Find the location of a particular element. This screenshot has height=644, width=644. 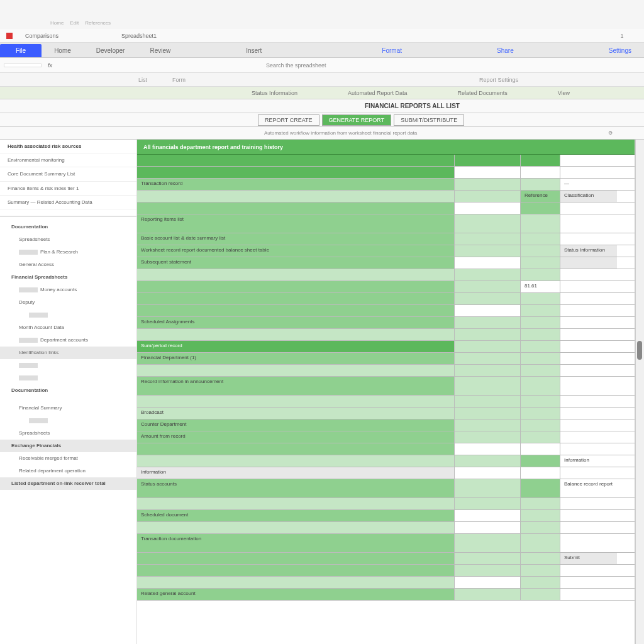

table-row: Basic account list & date summary list is located at coordinates (386, 239).